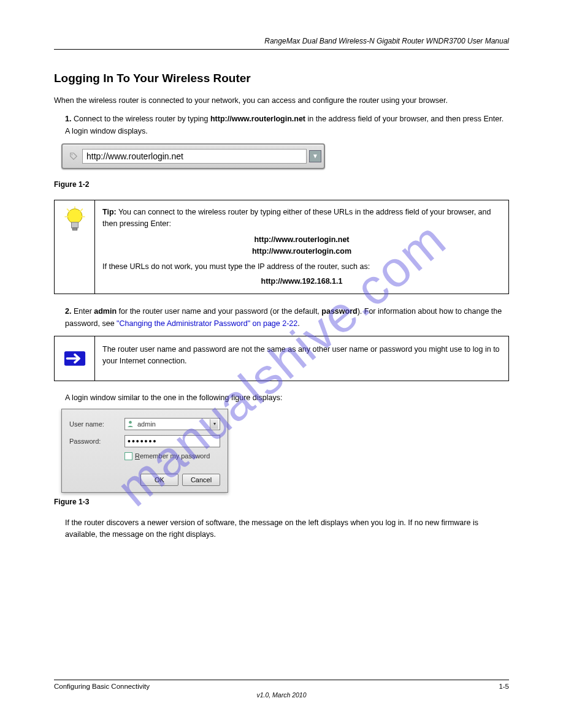 The width and height of the screenshot is (563, 728). Describe the element at coordinates (282, 100) in the screenshot. I see `intro-paragraph: When the wireless router is connected to…` at that location.